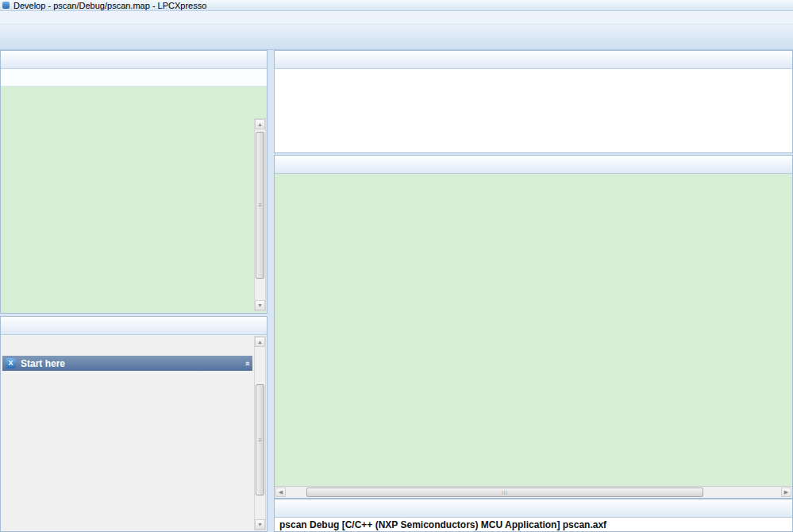 The image size is (793, 532). I want to click on quickstart-content: X Start here » ▲ ≡ ▼, so click(133, 434).